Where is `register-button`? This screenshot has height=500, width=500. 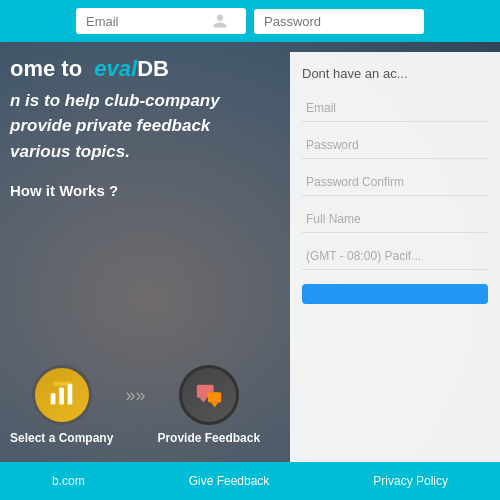 register-button is located at coordinates (395, 294).